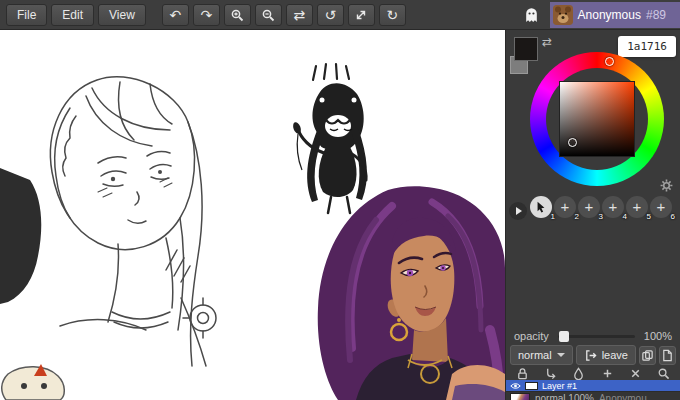 The width and height of the screenshot is (680, 400). What do you see at coordinates (661, 207) in the screenshot?
I see `tool-slot-6: + 6` at bounding box center [661, 207].